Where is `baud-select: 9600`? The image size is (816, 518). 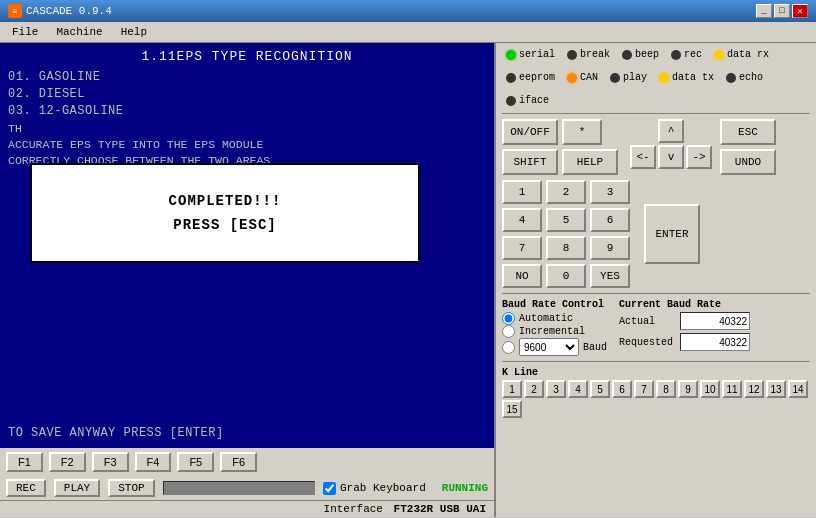 baud-select: 9600 is located at coordinates (549, 347).